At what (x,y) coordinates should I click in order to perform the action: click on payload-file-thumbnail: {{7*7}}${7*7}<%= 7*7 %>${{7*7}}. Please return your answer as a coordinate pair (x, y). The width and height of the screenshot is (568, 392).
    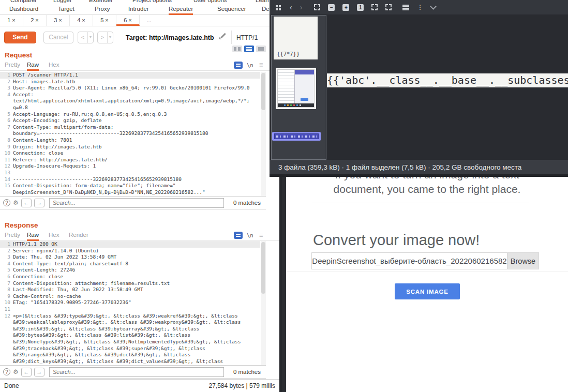
    Looking at the image, I should click on (296, 38).